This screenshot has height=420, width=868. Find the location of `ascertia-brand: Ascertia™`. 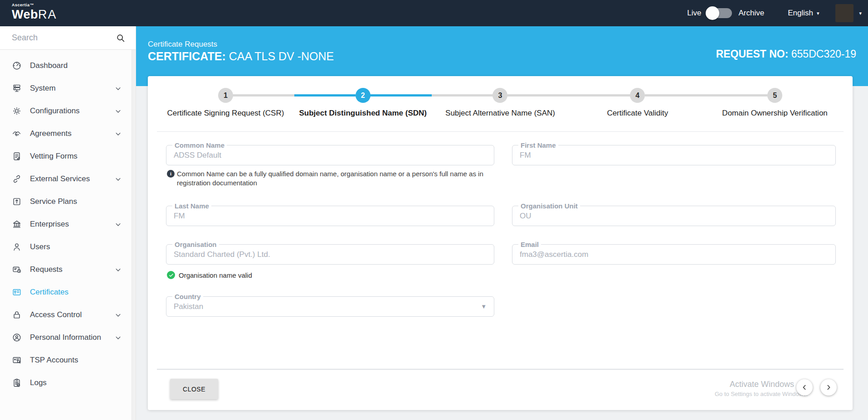

ascertia-brand: Ascertia™ is located at coordinates (34, 5).